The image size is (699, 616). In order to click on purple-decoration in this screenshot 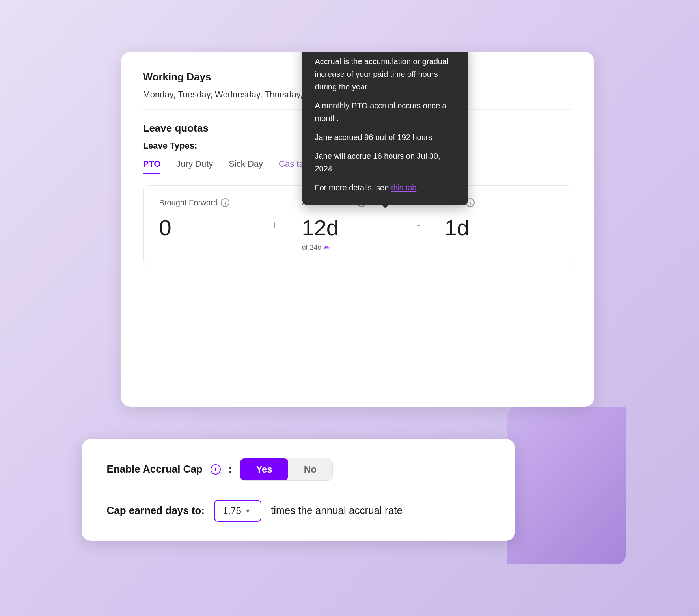, I will do `click(567, 486)`.